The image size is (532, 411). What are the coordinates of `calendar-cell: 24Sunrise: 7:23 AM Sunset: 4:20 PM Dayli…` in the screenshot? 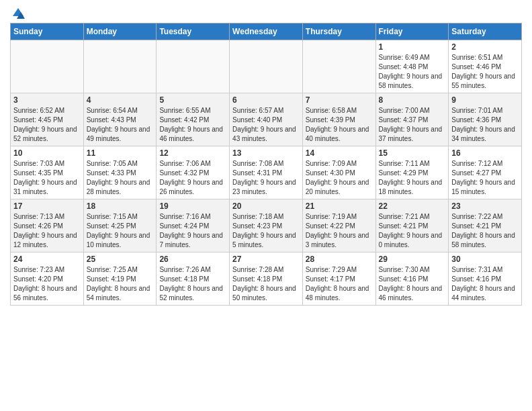 It's located at (47, 279).